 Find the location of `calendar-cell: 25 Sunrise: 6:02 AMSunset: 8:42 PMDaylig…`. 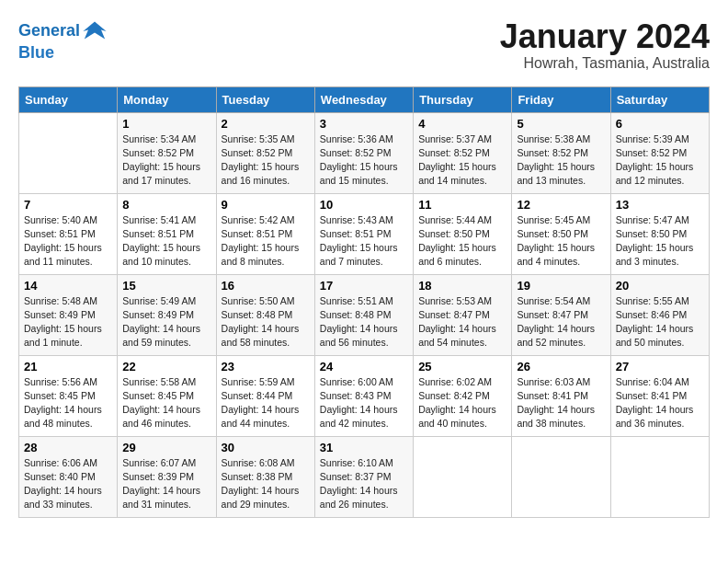

calendar-cell: 25 Sunrise: 6:02 AMSunset: 8:42 PMDaylig… is located at coordinates (463, 396).